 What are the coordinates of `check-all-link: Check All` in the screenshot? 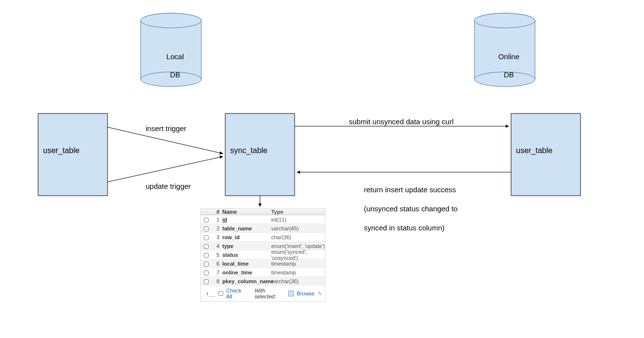 It's located at (236, 293).